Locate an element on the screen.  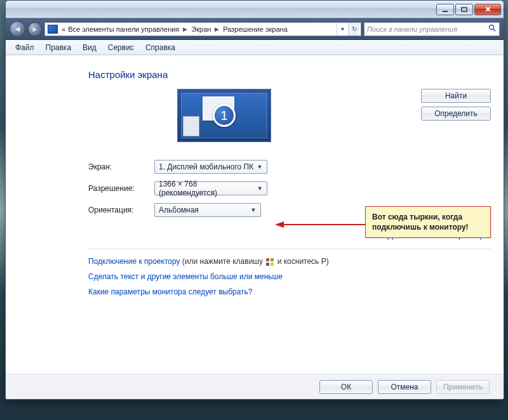
orientation-select-value: Альбомная is located at coordinates (179, 210).